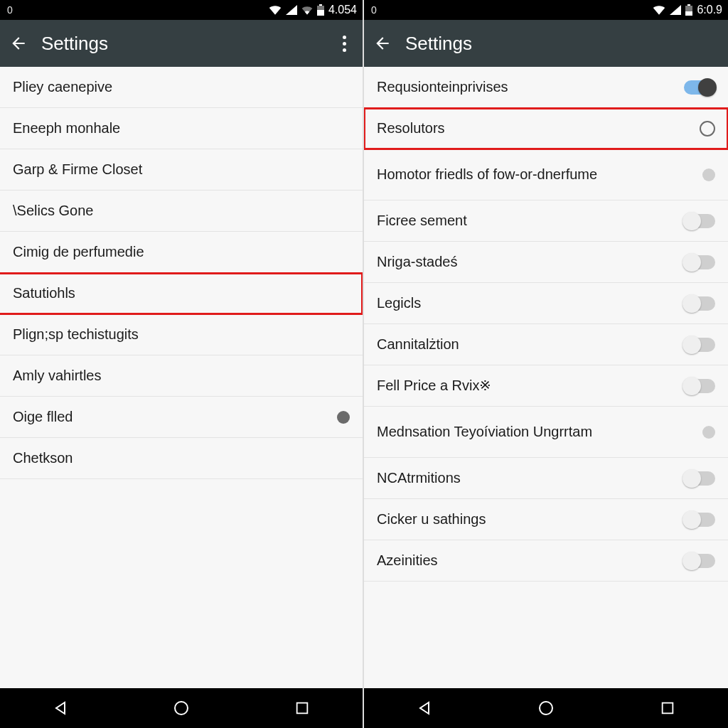 The width and height of the screenshot is (728, 728). What do you see at coordinates (78, 252) in the screenshot?
I see `settings-row-label: Cimig de perfumedie` at bounding box center [78, 252].